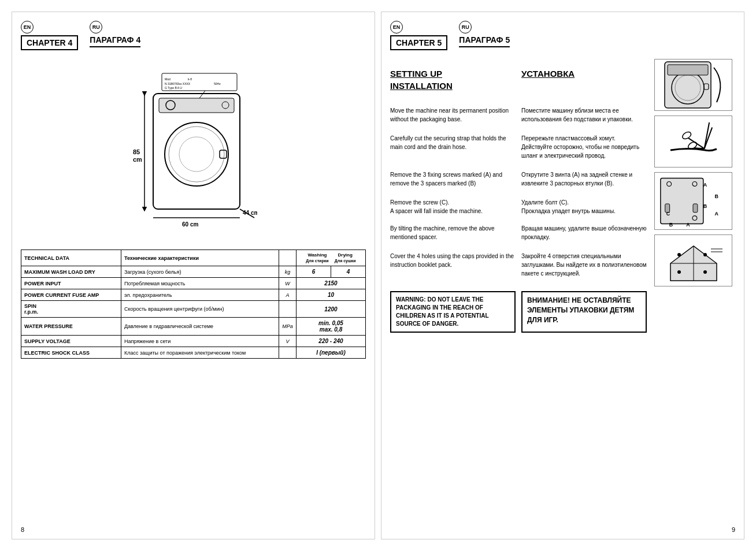 The width and height of the screenshot is (756, 551). Describe the element at coordinates (348, 272) in the screenshot. I see `tech-row-dry-0: 4` at that location.